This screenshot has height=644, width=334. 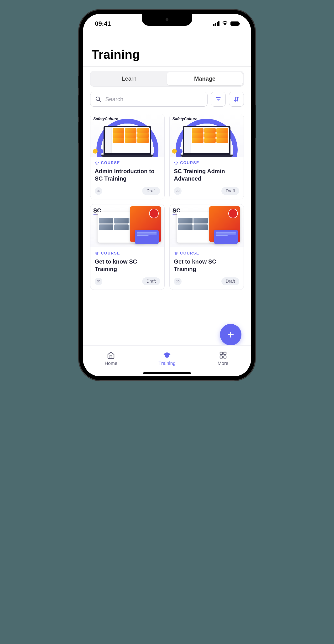 I want to click on card-title: SC Training Admin Advanced, so click(x=206, y=175).